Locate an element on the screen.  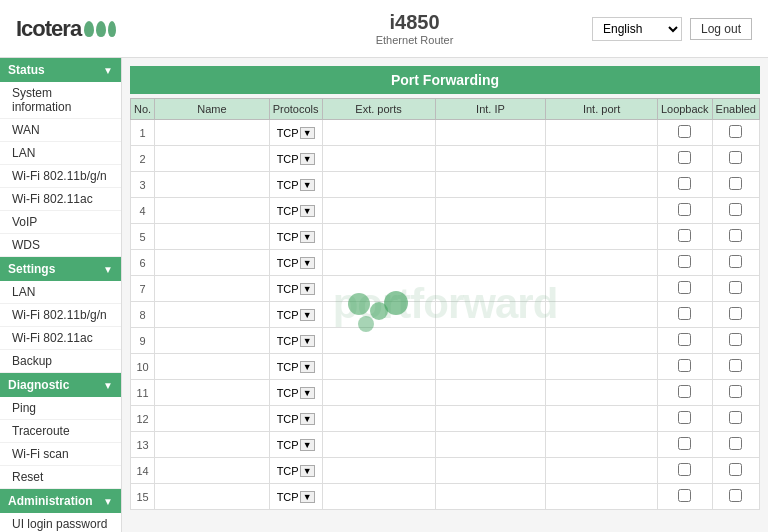
sidebar-item-voip: VoIP is located at coordinates (60, 222).